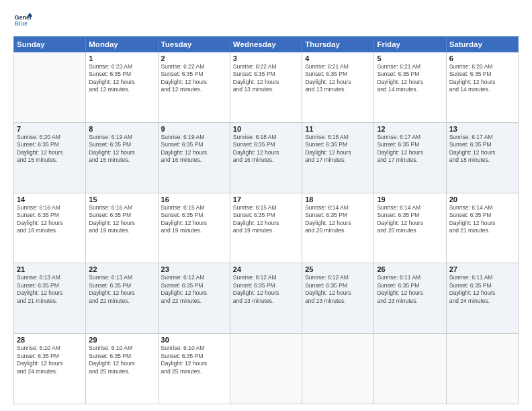 This screenshot has width=532, height=411. Describe the element at coordinates (410, 199) in the screenshot. I see `day-number: 19` at that location.